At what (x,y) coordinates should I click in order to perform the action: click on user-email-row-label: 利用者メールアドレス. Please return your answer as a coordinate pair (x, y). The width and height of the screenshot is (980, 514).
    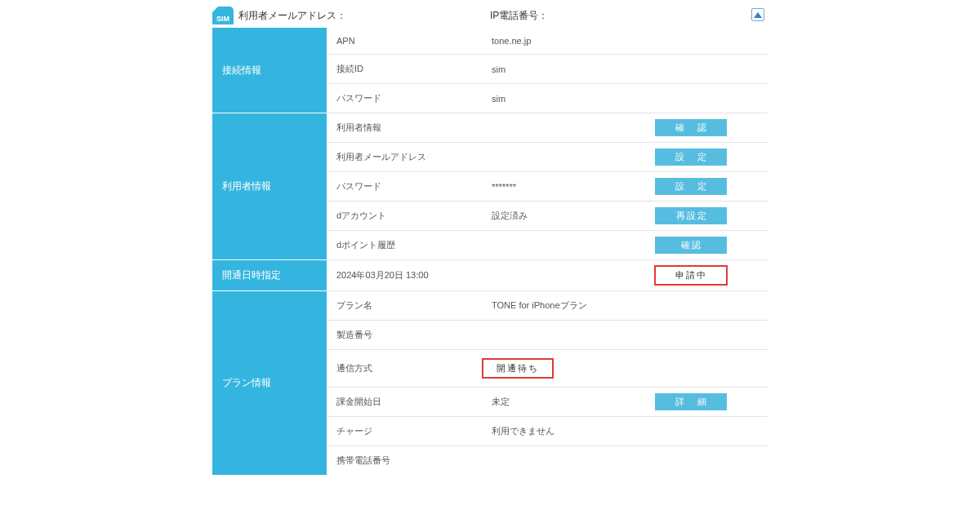
    Looking at the image, I should click on (404, 157).